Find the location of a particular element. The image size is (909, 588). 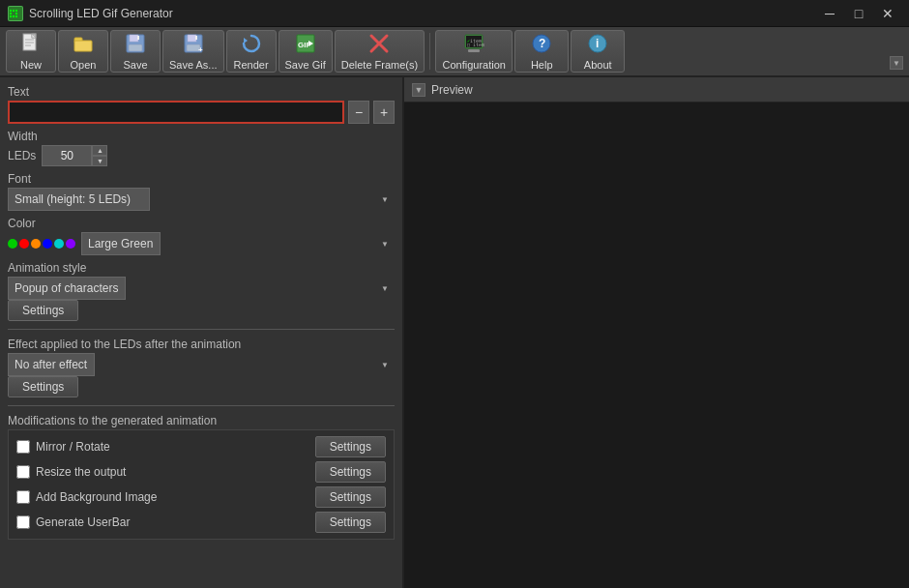

text-minus-button: − is located at coordinates (359, 112).